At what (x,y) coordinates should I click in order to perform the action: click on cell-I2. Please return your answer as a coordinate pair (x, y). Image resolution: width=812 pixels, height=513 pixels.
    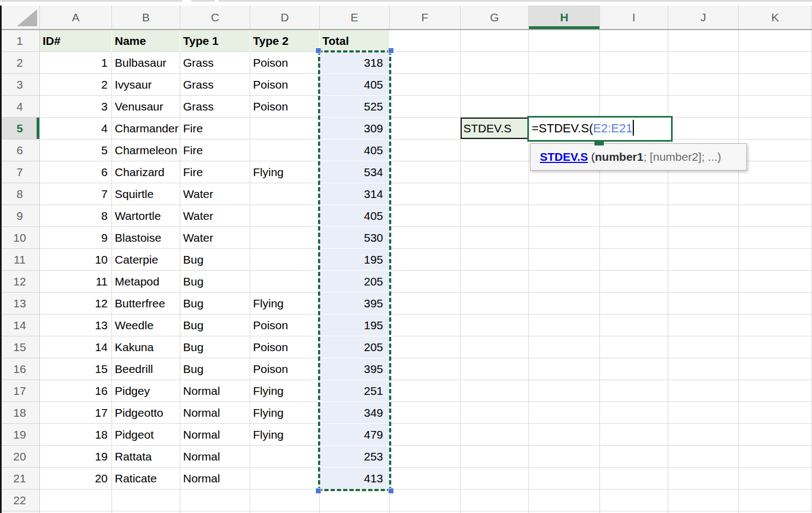
    Looking at the image, I should click on (634, 63).